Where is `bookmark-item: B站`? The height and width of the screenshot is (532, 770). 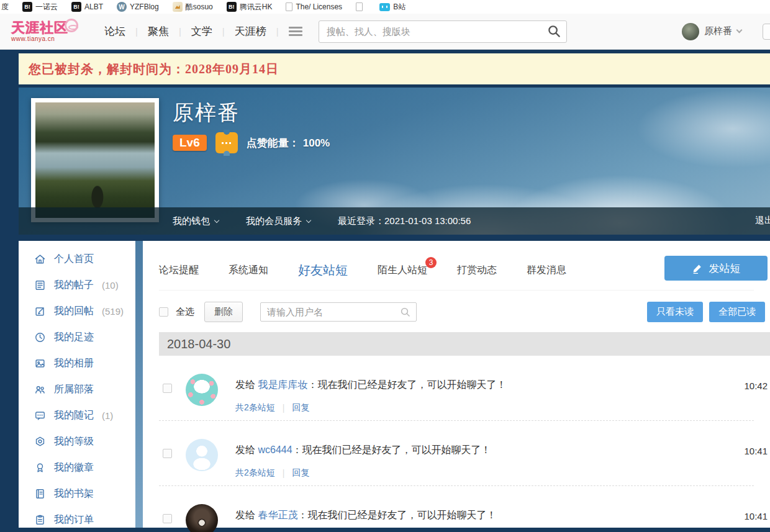
bookmark-item: B站 is located at coordinates (392, 7).